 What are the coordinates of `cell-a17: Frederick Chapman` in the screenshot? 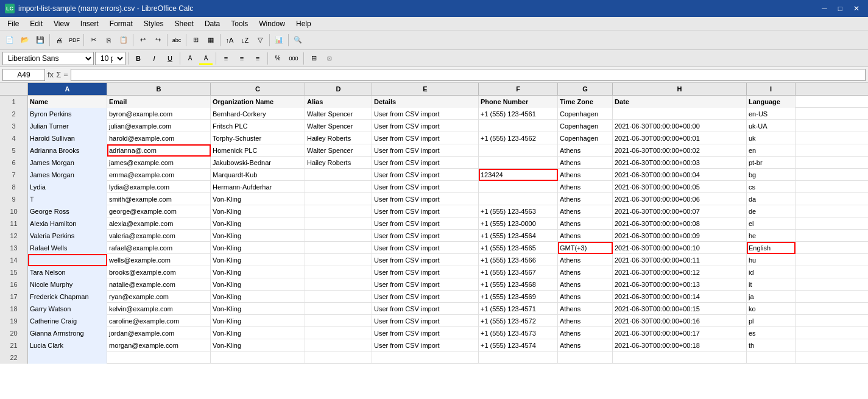 It's located at (68, 297).